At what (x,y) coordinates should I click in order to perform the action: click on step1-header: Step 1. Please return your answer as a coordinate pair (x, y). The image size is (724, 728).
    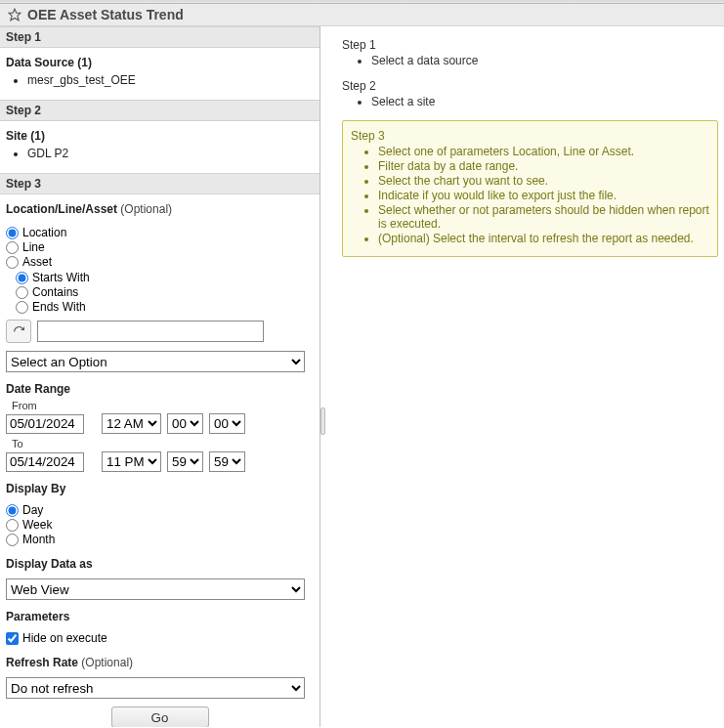
    Looking at the image, I should click on (160, 37).